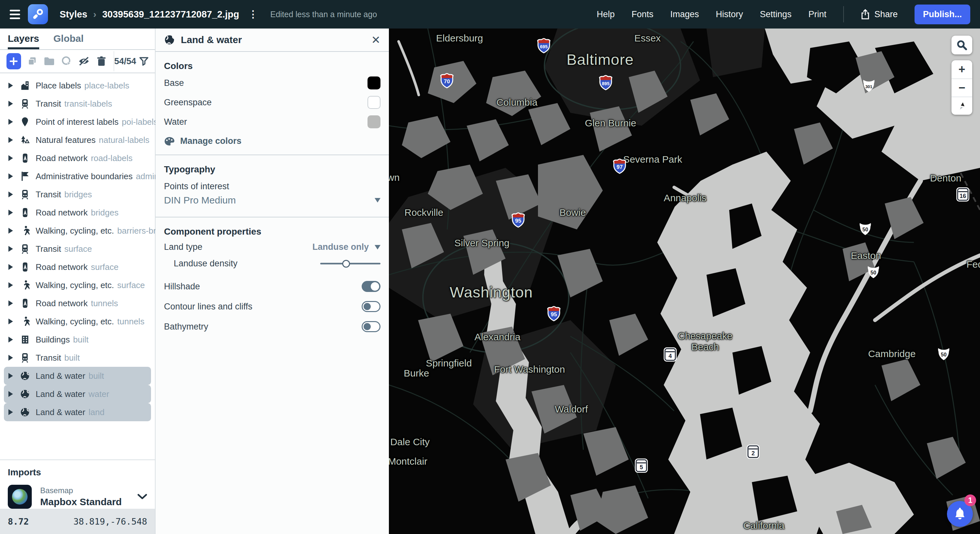 The image size is (980, 534). What do you see at coordinates (49, 61) in the screenshot?
I see `group-layers-folder-icon` at bounding box center [49, 61].